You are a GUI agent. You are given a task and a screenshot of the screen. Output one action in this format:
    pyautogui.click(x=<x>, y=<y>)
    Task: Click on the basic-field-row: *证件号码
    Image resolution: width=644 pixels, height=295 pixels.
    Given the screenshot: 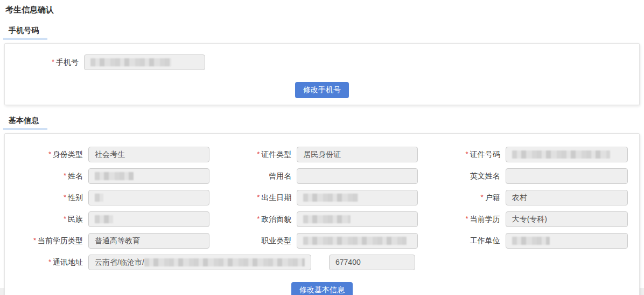 What is the action you would take?
    pyautogui.click(x=531, y=154)
    